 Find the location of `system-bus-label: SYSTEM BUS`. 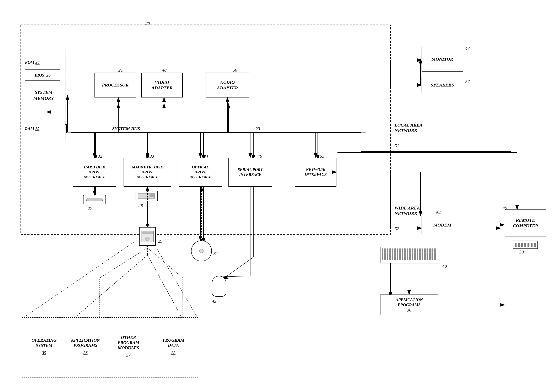

system-bus-label: SYSTEM BUS is located at coordinates (126, 129).